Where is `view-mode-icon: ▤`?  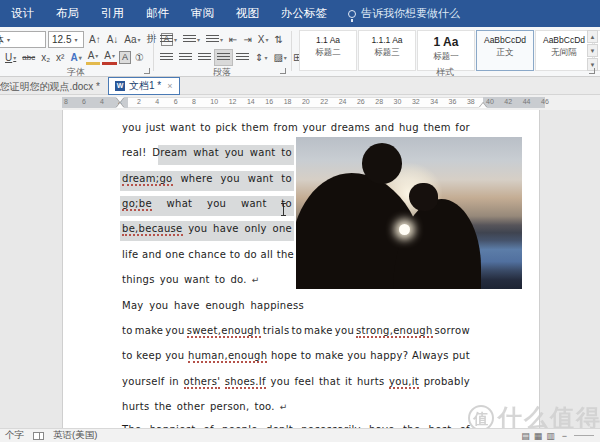
view-mode-icon: ▤ is located at coordinates (526, 436).